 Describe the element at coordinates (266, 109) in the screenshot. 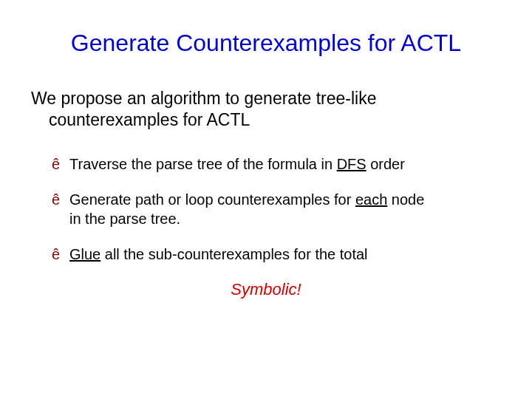

I see `intro-text: We propose an algorithm to generate tree…` at that location.